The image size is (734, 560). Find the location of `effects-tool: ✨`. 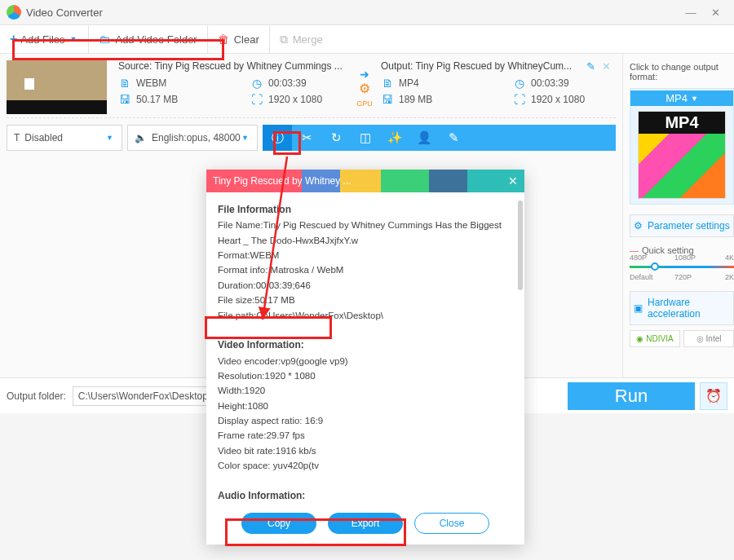

effects-tool: ✨ is located at coordinates (395, 138).